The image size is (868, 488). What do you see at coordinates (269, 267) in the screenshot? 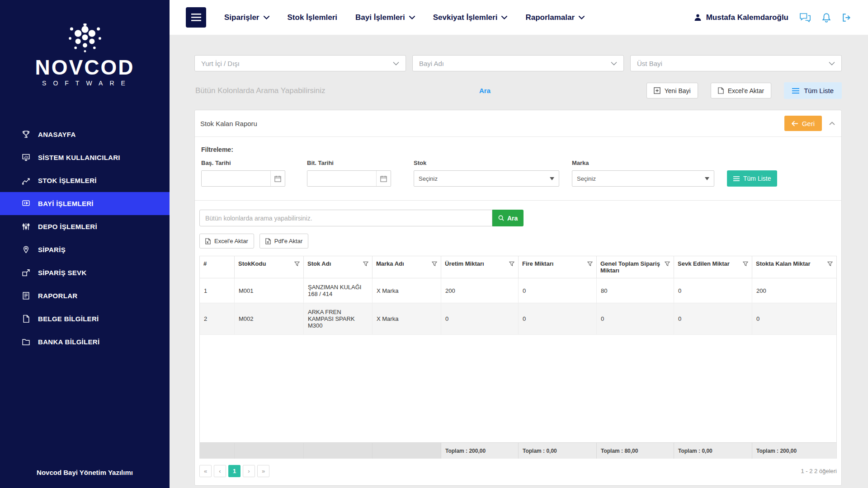
I see `column-header: StokKodu` at bounding box center [269, 267].